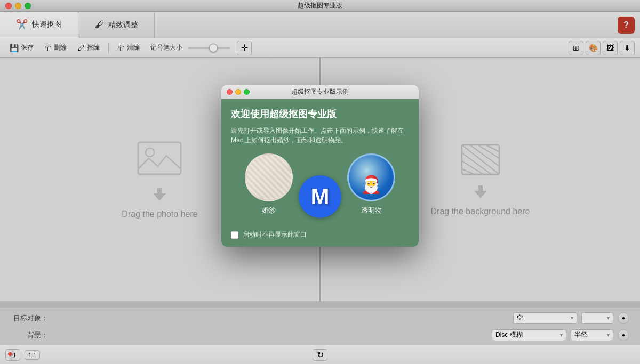 The width and height of the screenshot is (640, 364). What do you see at coordinates (269, 184) in the screenshot?
I see `example-wedding: 婚纱` at bounding box center [269, 184].